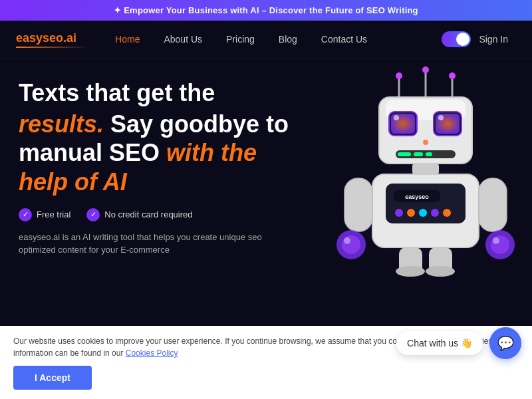  Describe the element at coordinates (505, 343) in the screenshot. I see `chat-icon: 💬` at that location.